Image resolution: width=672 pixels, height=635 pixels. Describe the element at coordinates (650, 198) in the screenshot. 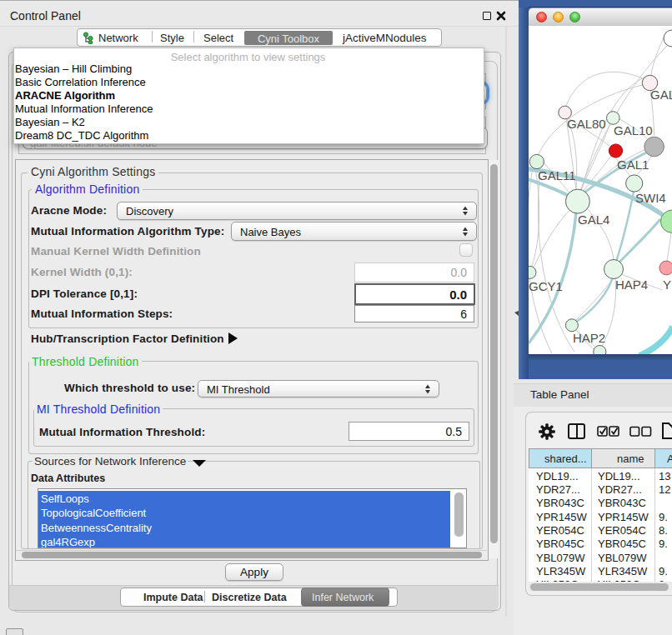

I see `svg-text: SWI4` at that location.